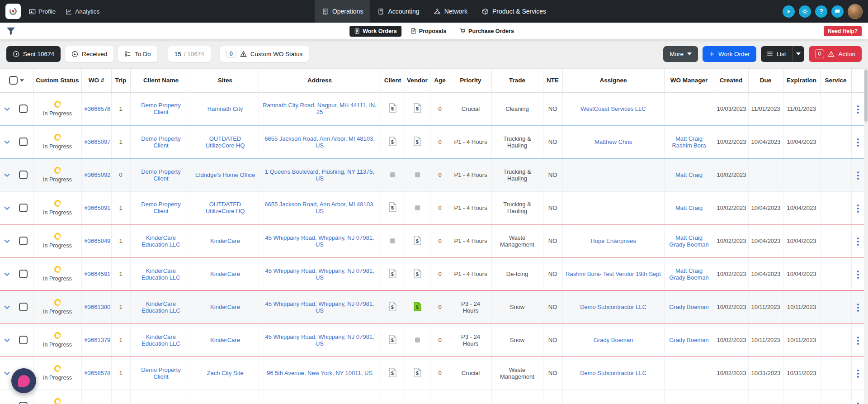  Describe the element at coordinates (82, 12) in the screenshot. I see `nav-analytics: Analytics` at that location.